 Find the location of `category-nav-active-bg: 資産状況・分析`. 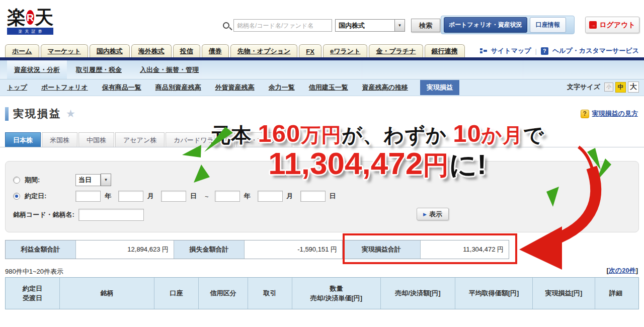

category-nav-active-bg: 資産状況・分析 is located at coordinates (37, 69).